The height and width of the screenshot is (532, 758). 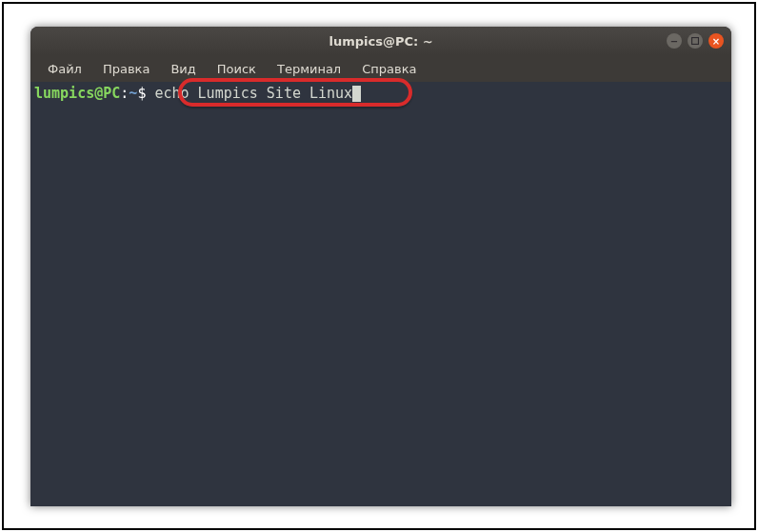 I want to click on command-input: echo Lumpics Site Linux, so click(x=249, y=93).